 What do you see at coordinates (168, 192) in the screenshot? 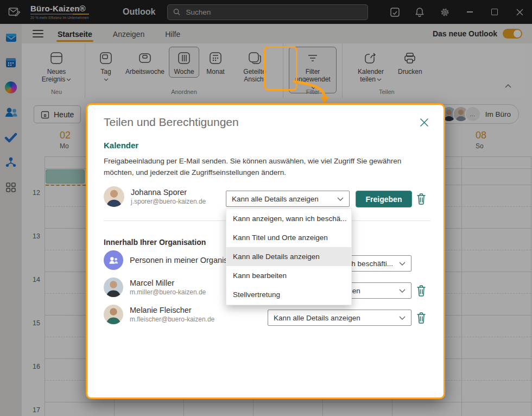
I see `person-name: Johanna Sporer` at bounding box center [168, 192].